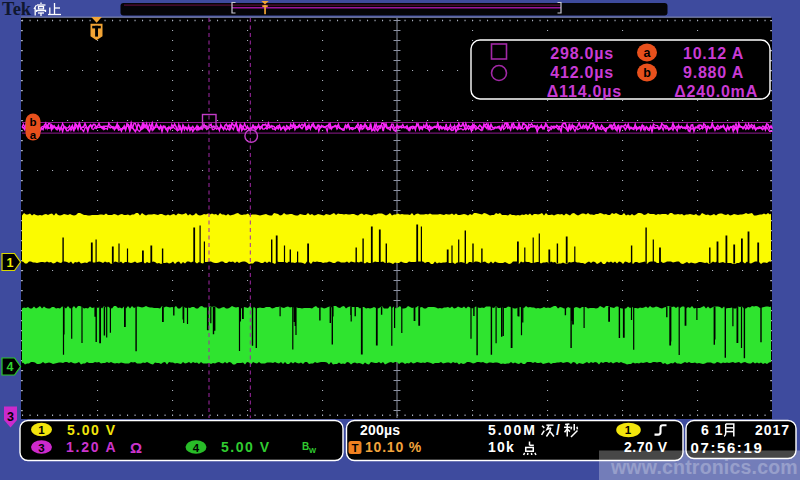 This screenshot has width=800, height=480. Describe the element at coordinates (716, 92) in the screenshot. I see `svg-text: Δ240.0mA` at that location.